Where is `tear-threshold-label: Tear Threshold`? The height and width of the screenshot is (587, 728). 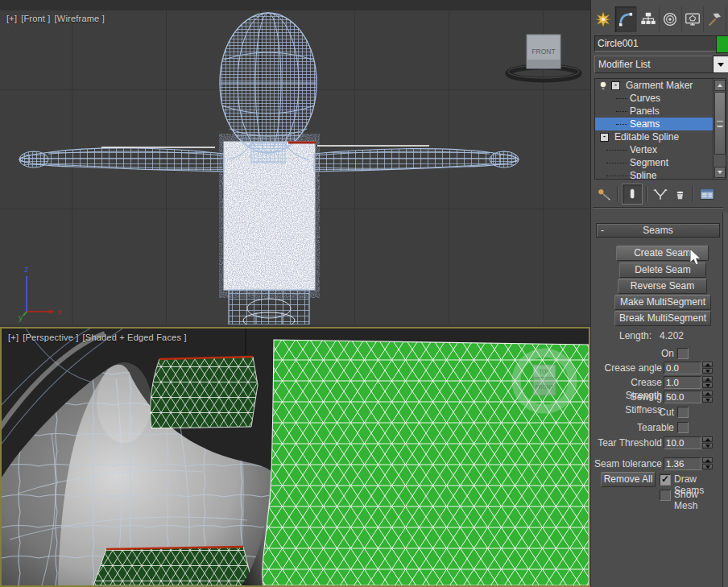 tear-threshold-label: Tear Threshold is located at coordinates (627, 443).